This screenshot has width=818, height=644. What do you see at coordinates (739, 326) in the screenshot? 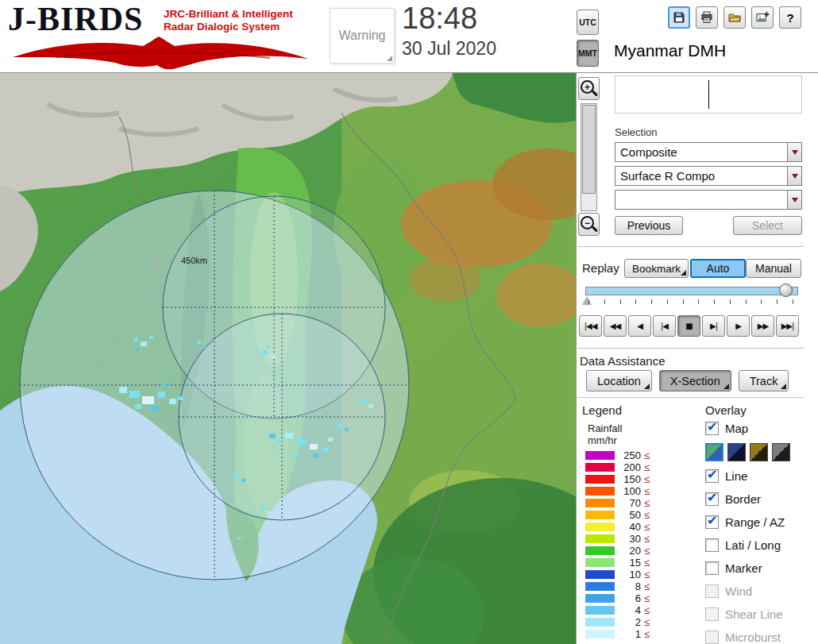
I see `playback-play-button: ▶` at bounding box center [739, 326].